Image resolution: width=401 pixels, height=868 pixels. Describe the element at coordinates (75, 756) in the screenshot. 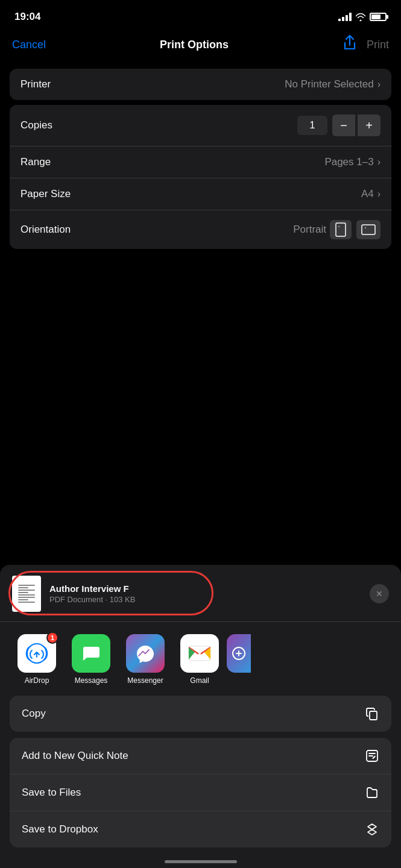

I see `quick-note-label: Add to New Quick Note` at that location.